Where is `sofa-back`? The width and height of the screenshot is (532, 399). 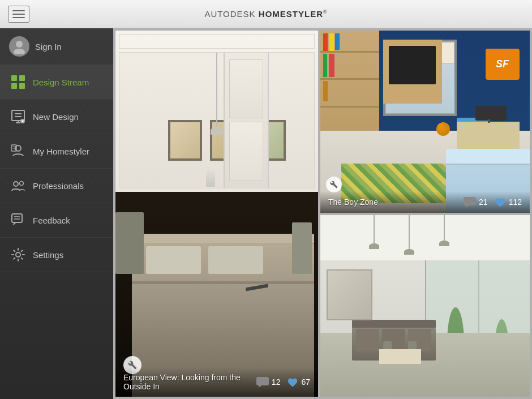 sofa-back is located at coordinates (394, 324).